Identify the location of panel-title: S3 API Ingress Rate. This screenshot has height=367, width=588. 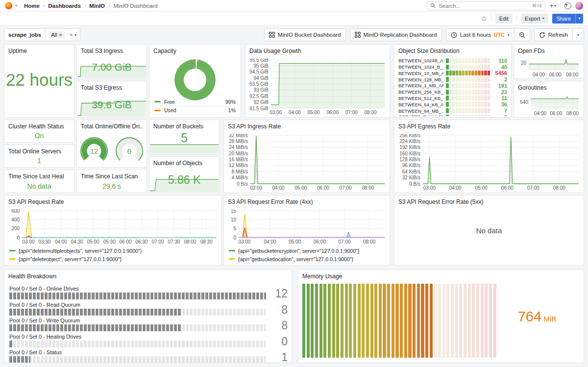
(307, 126).